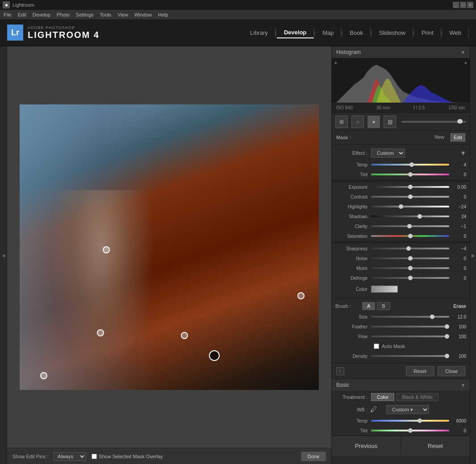  What do you see at coordinates (131, 456) in the screenshot?
I see `mask-overlay-text: Show Selected Mask Overlay` at bounding box center [131, 456].